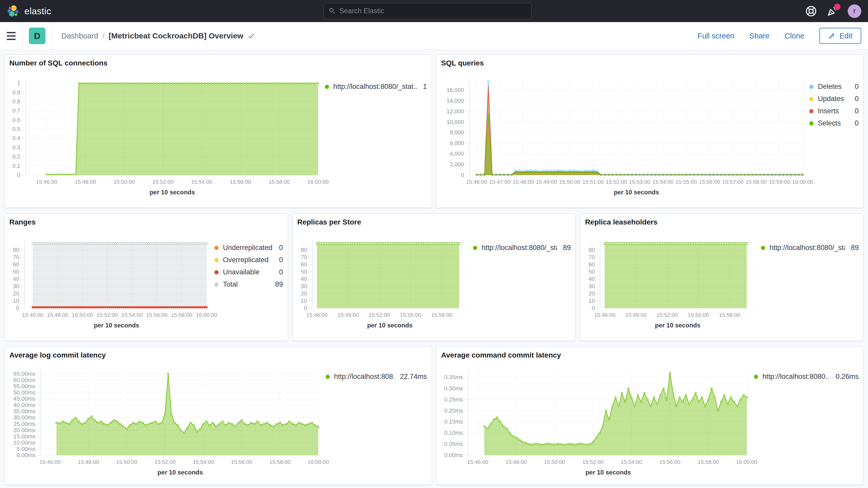 Image resolution: width=868 pixels, height=488 pixels. What do you see at coordinates (594, 301) in the screenshot?
I see `y-tick-label: 10` at bounding box center [594, 301].